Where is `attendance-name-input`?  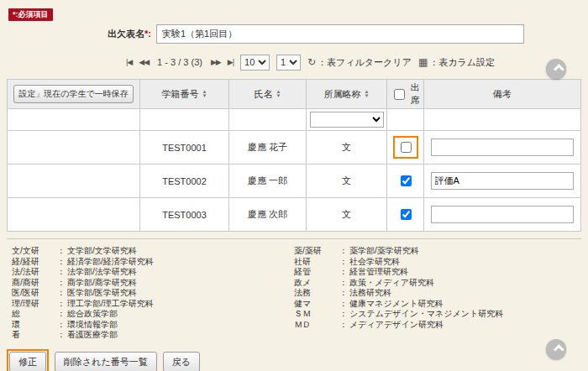
attendance-name-input is located at coordinates (340, 34).